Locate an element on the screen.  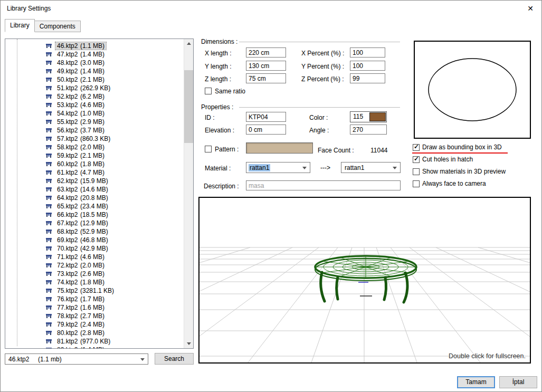
file-name: 53.ktp2 is located at coordinates (69, 105).